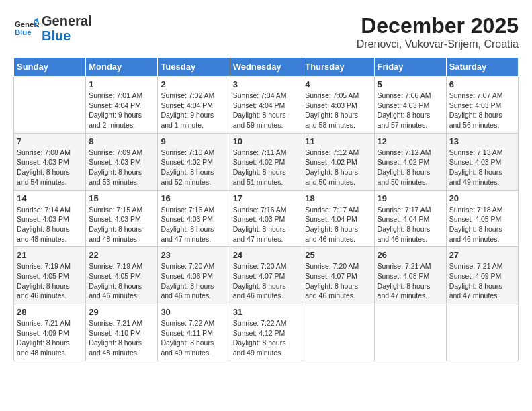 The width and height of the screenshot is (532, 411). I want to click on sunset-label: Sunset: 4:06 PM, so click(187, 276).